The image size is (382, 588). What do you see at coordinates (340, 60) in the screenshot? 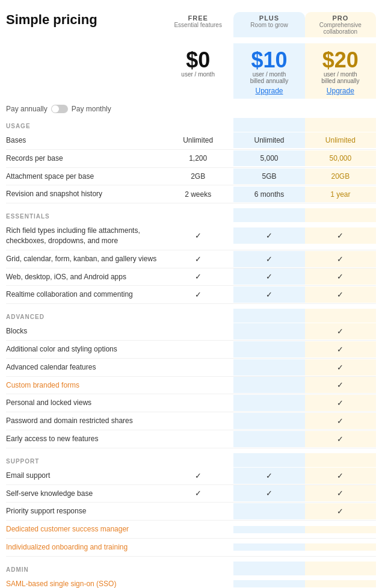
I see `pro-price-amount: $20` at bounding box center [340, 60].